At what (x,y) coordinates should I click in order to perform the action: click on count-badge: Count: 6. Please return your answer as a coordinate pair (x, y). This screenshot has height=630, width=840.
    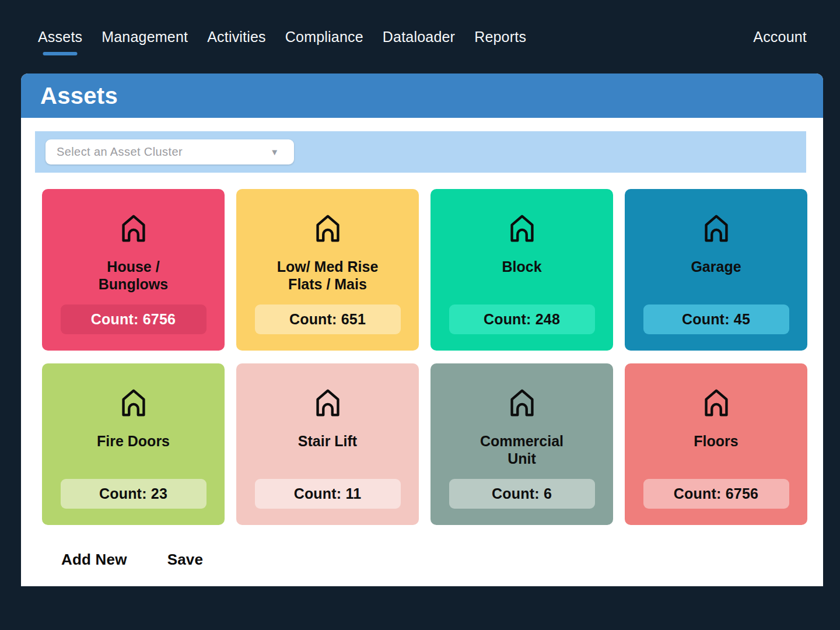
    Looking at the image, I should click on (522, 494).